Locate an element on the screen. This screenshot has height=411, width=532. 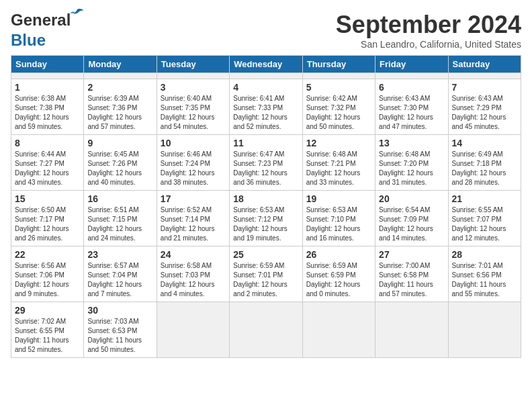
day-number: 12 is located at coordinates (339, 143).